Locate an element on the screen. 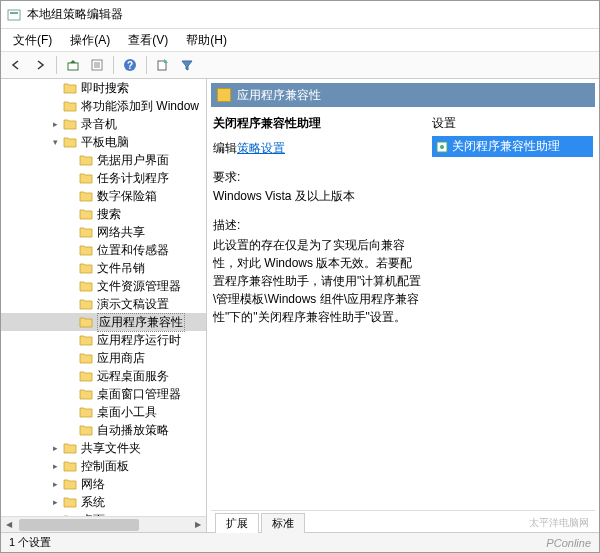 This screenshot has height=553, width=600. tree-item-label: 桌面小工具 is located at coordinates (127, 412).